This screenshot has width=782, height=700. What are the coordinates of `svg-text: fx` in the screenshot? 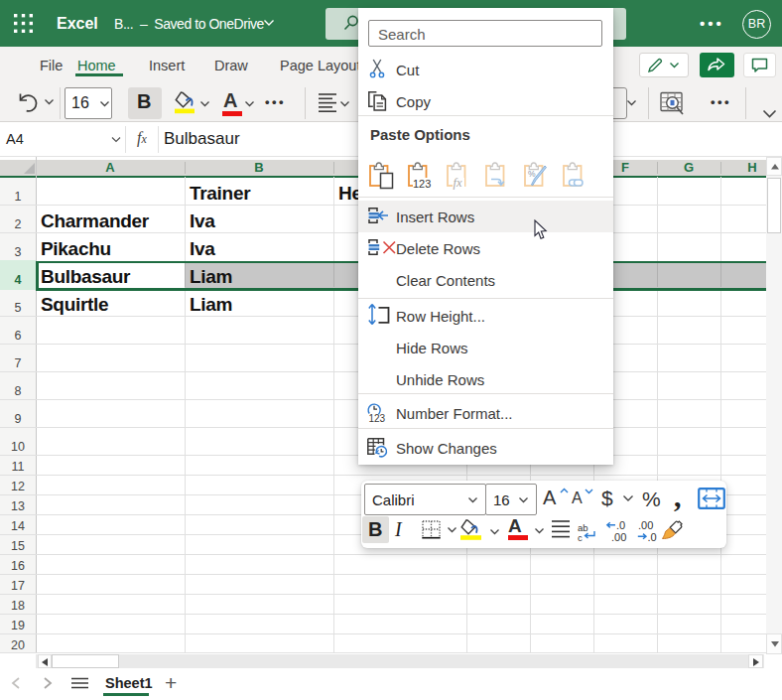 It's located at (456, 183).